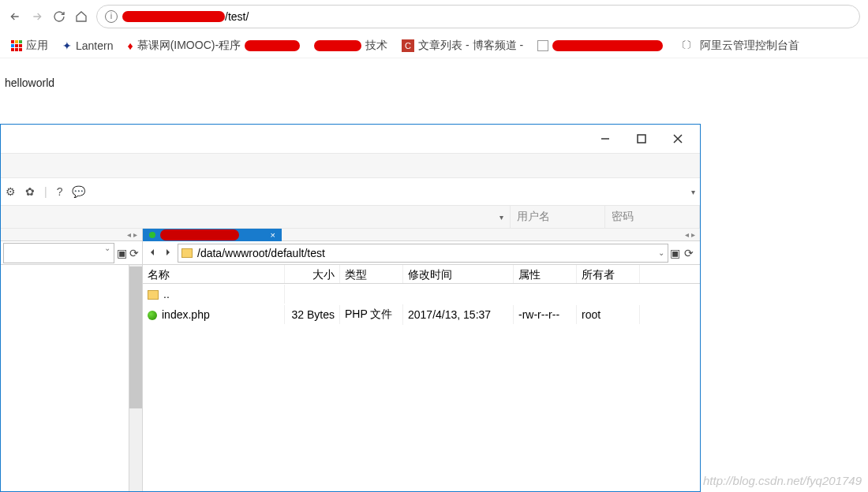  What do you see at coordinates (350, 139) in the screenshot?
I see `titlebar` at bounding box center [350, 139].